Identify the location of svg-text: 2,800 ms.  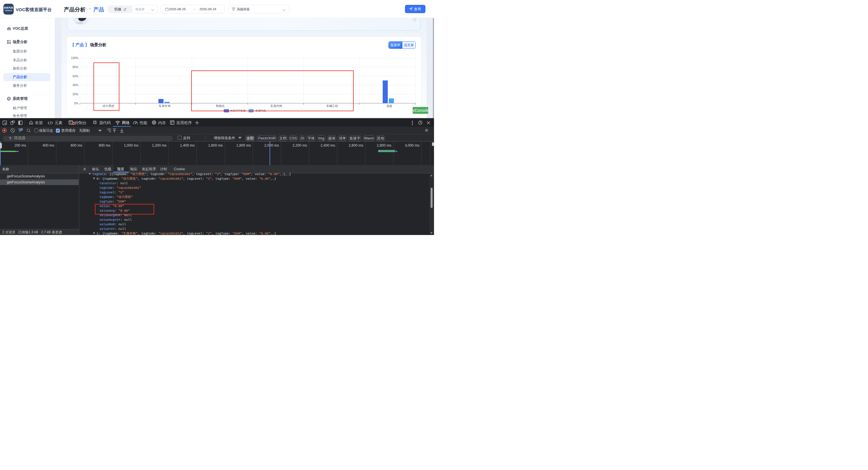
(384, 145).